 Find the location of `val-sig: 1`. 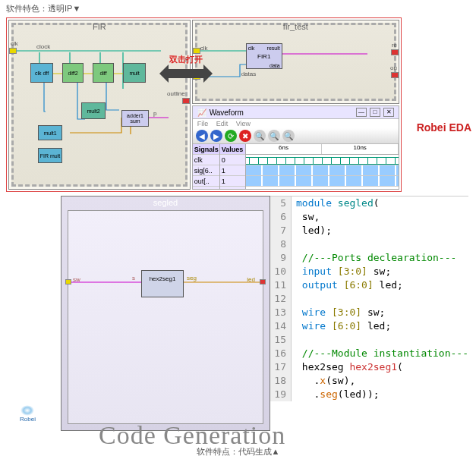

val-sig: 1 is located at coordinates (232, 171).